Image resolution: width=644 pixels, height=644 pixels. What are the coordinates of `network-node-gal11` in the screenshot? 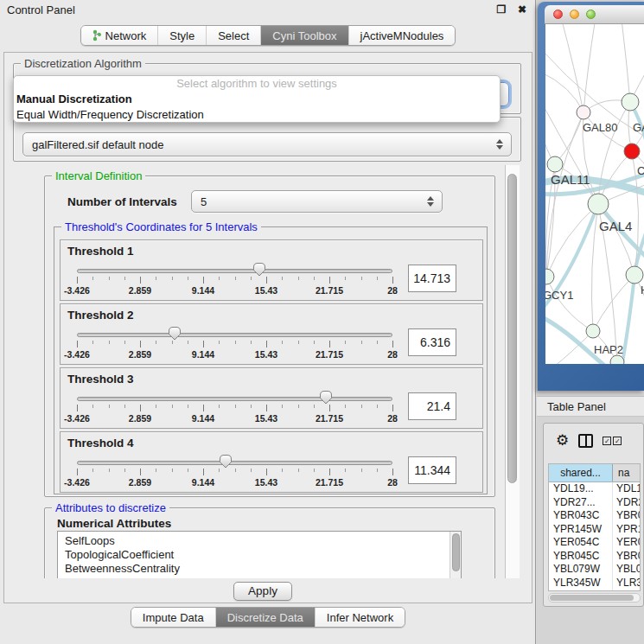 It's located at (555, 164).